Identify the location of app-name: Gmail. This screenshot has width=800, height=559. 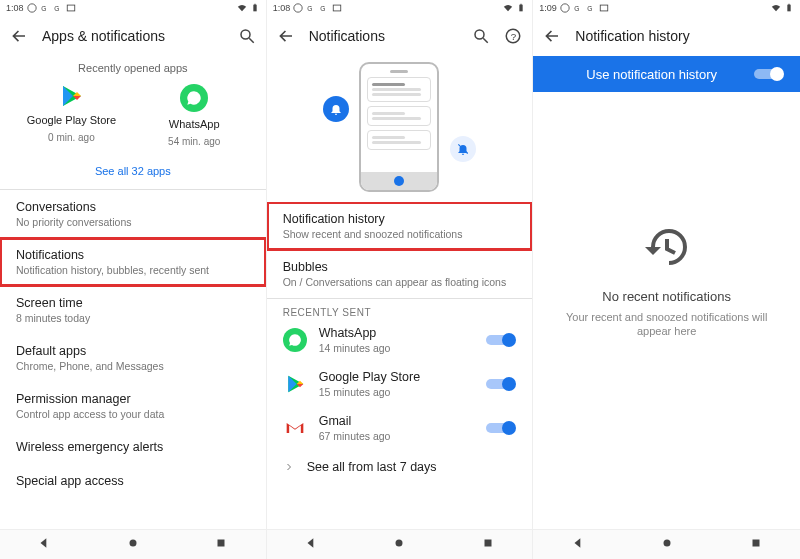
(397, 421).